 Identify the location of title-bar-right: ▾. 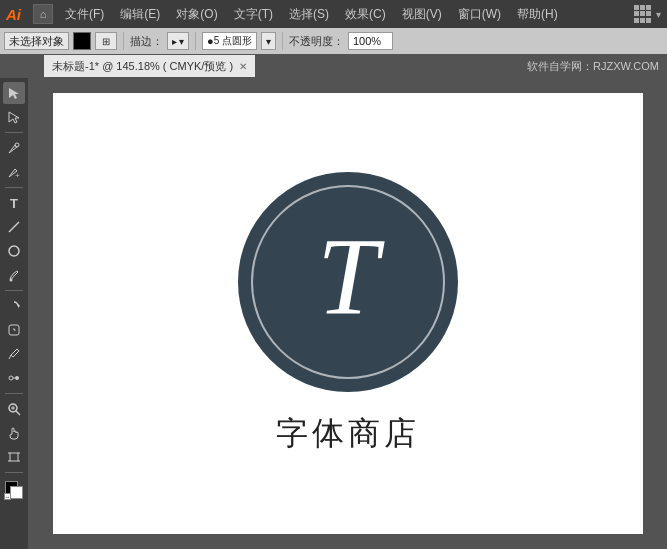
(648, 14).